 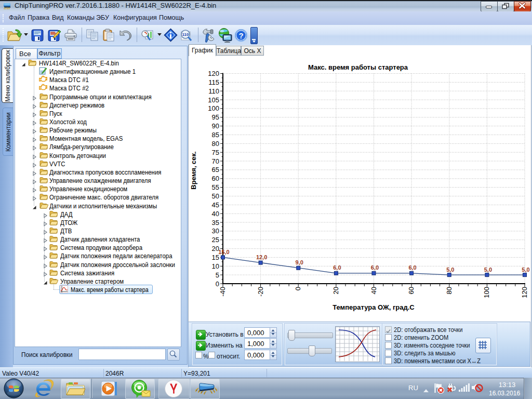 What do you see at coordinates (216, 266) in the screenshot?
I see `svg-text: 10` at bounding box center [216, 266].